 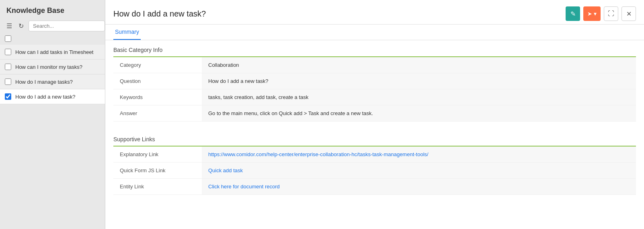 What do you see at coordinates (375, 32) in the screenshot?
I see `tabs: Summary` at bounding box center [375, 32].